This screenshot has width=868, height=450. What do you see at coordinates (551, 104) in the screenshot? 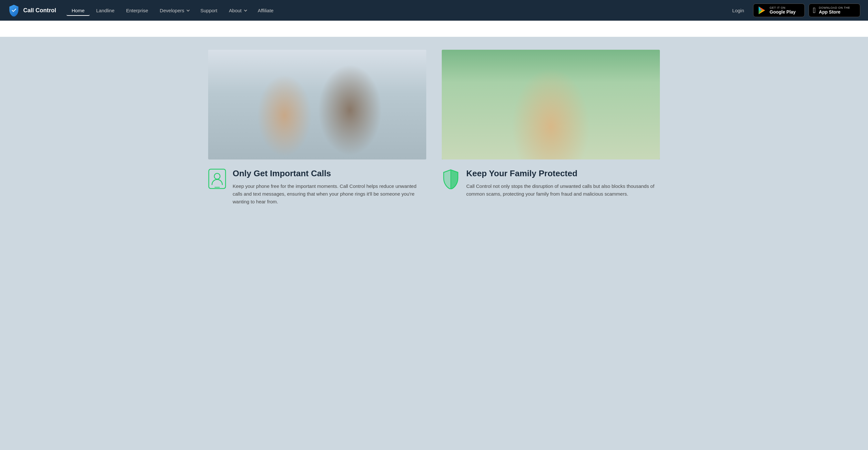
I see `card-image-family` at bounding box center [551, 104].